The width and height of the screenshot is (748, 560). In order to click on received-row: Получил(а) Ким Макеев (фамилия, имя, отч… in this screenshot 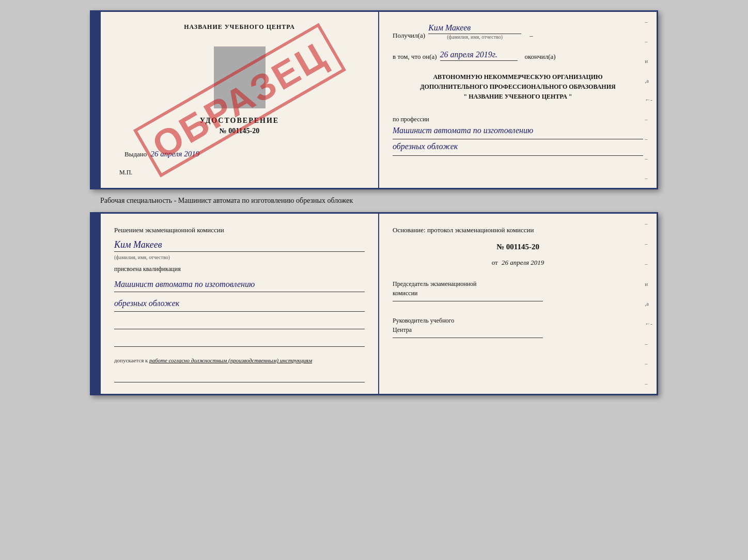, I will do `click(518, 31)`.